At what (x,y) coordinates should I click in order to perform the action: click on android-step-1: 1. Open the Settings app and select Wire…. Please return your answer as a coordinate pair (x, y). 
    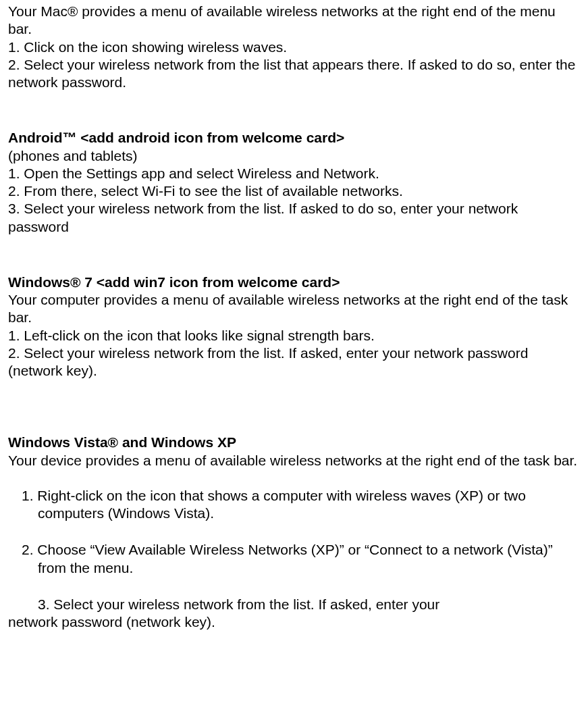
    Looking at the image, I should click on (294, 174).